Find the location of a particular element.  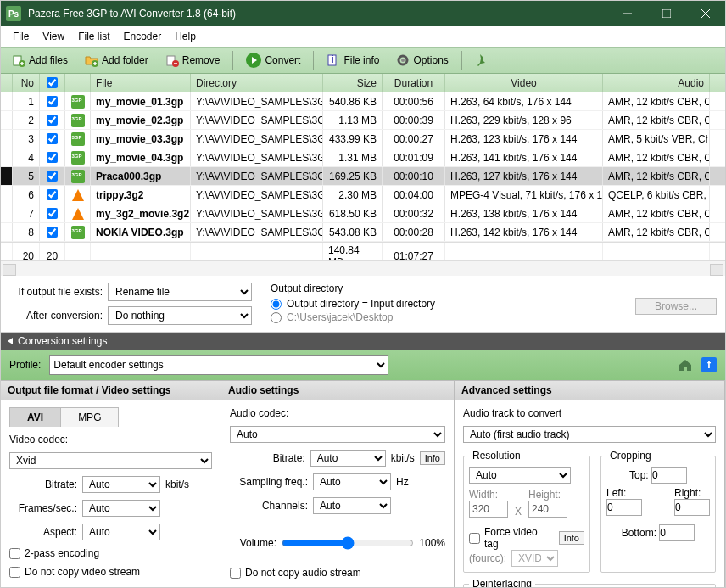

aspect-select: Auto is located at coordinates (121, 532).